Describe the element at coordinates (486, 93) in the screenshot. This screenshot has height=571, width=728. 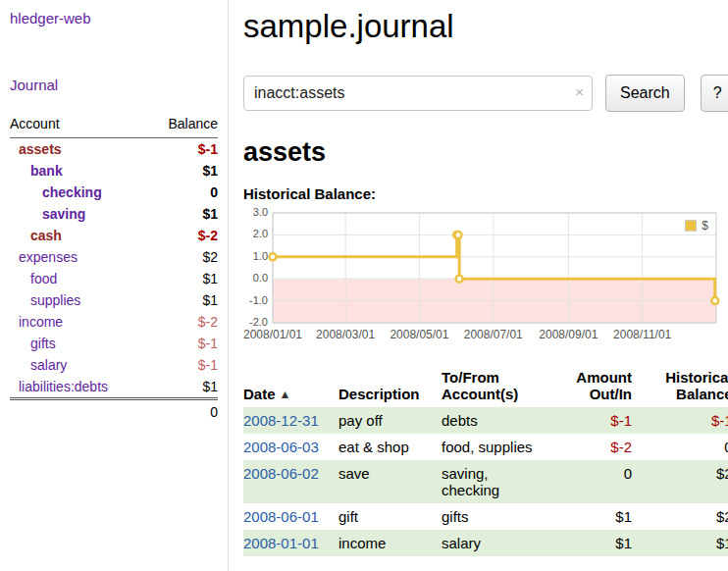
I see `search-row: × Search ?` at that location.